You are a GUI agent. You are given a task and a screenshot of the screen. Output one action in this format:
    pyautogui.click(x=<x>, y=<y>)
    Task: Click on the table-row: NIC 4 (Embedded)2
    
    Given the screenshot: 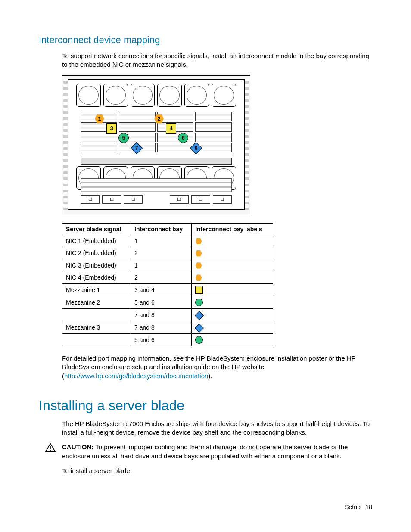 What is the action you would take?
    pyautogui.click(x=168, y=277)
    